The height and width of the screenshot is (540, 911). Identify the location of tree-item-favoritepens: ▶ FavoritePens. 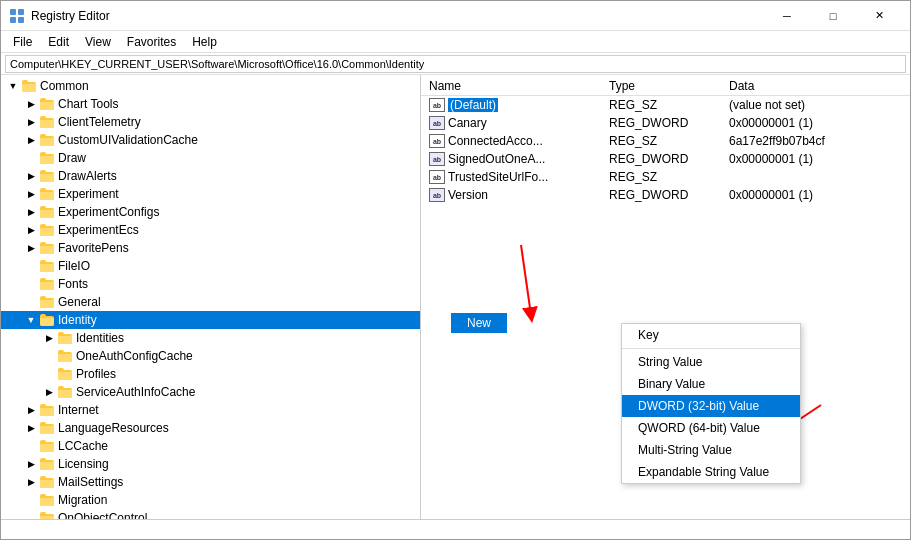
(210, 248).